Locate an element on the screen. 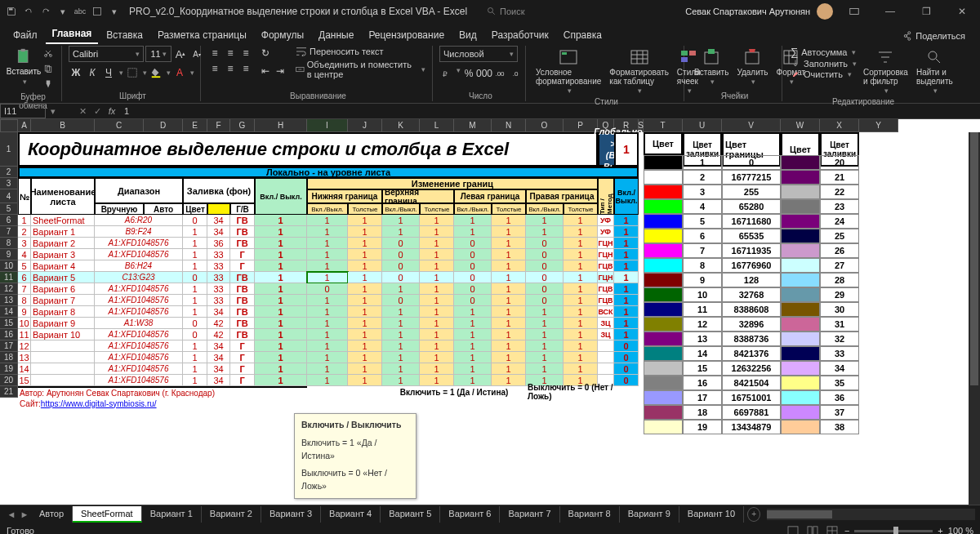 This screenshot has height=534, width=980. cell: Вариант 8 is located at coordinates (63, 312).